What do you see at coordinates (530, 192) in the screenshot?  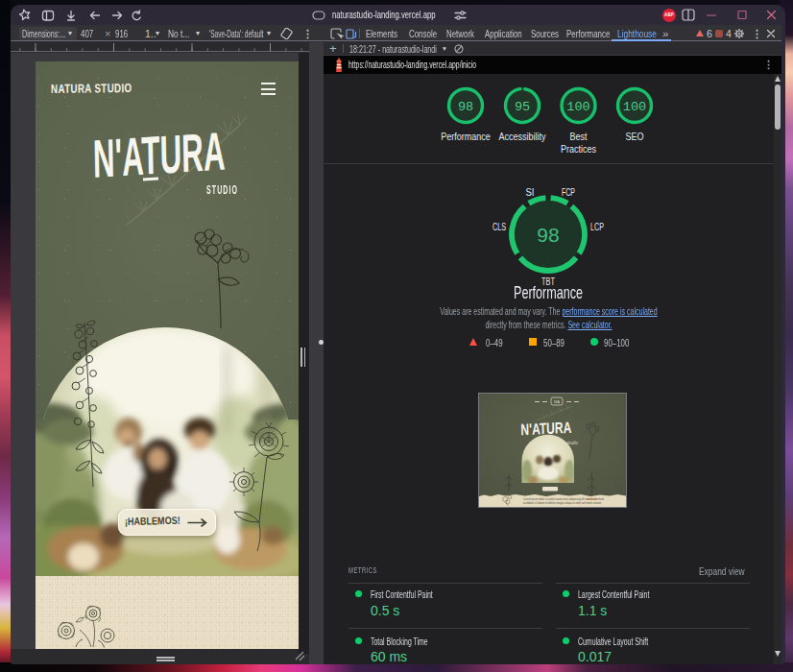 I see `svg-text: SI` at bounding box center [530, 192].